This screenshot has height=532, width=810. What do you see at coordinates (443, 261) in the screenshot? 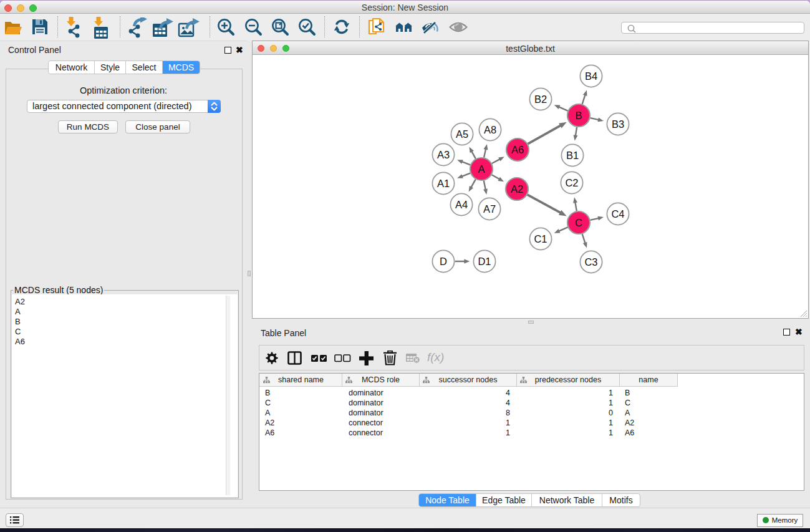
I see `svg-text: D` at bounding box center [443, 261].